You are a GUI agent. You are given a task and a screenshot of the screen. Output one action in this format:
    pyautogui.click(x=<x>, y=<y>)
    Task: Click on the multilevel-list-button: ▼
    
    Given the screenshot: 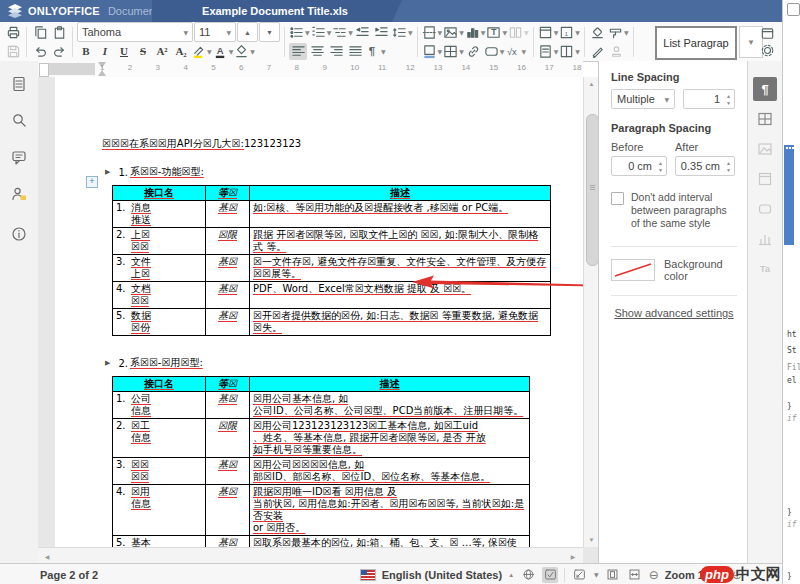 What is the action you would take?
    pyautogui.click(x=342, y=32)
    